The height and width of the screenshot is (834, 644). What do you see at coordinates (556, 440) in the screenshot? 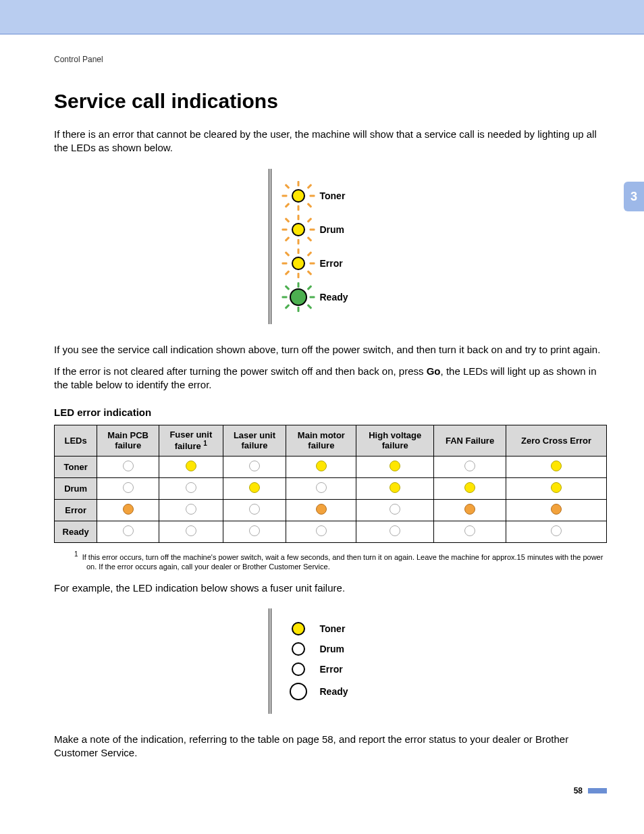
I see `table-header: Zero Cross Error` at bounding box center [556, 440].